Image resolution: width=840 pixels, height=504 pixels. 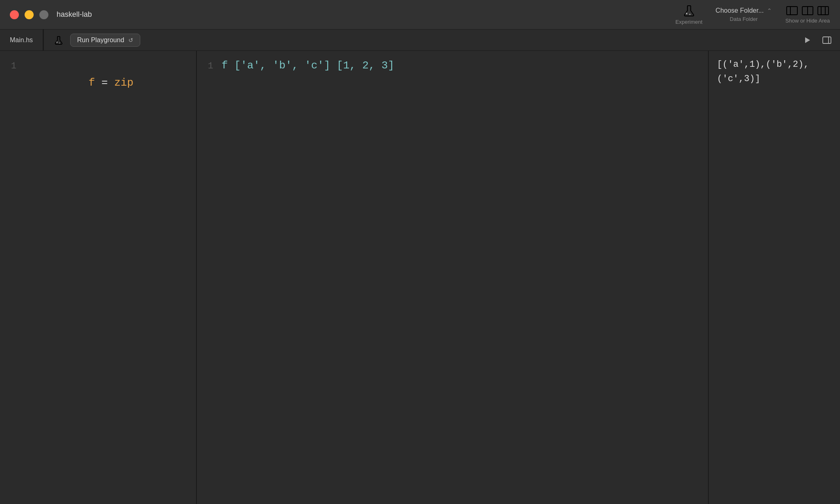 I want to click on playground-tab-area: Run Playground ↺, so click(x=97, y=40).